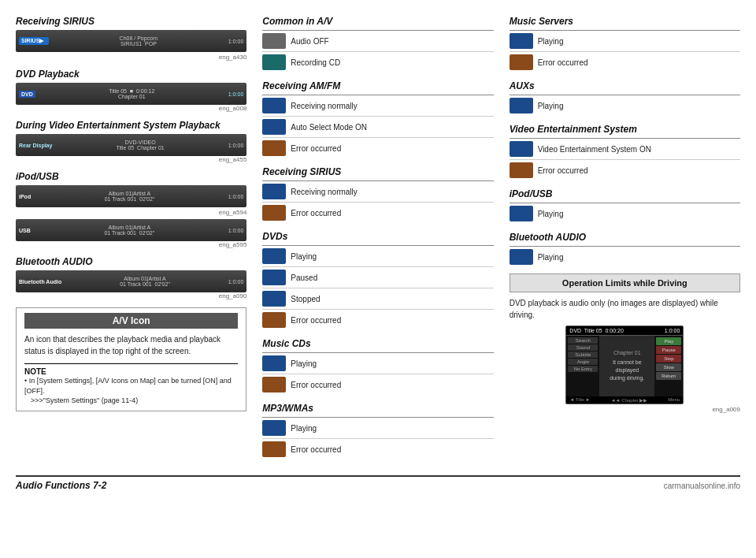 The image size is (756, 558). Describe the element at coordinates (274, 385) in the screenshot. I see `musiccds-error-icon` at that location.